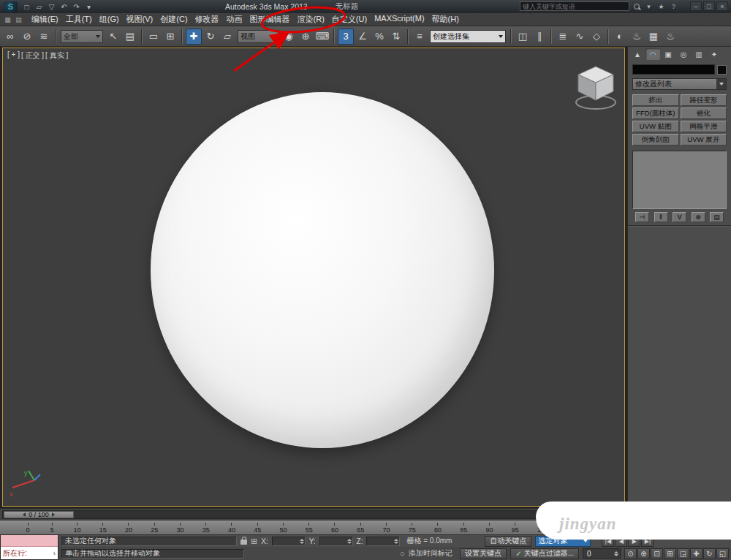 The width and height of the screenshot is (731, 560). Describe the element at coordinates (563, 37) in the screenshot. I see `layer-manager: ≣` at that location.